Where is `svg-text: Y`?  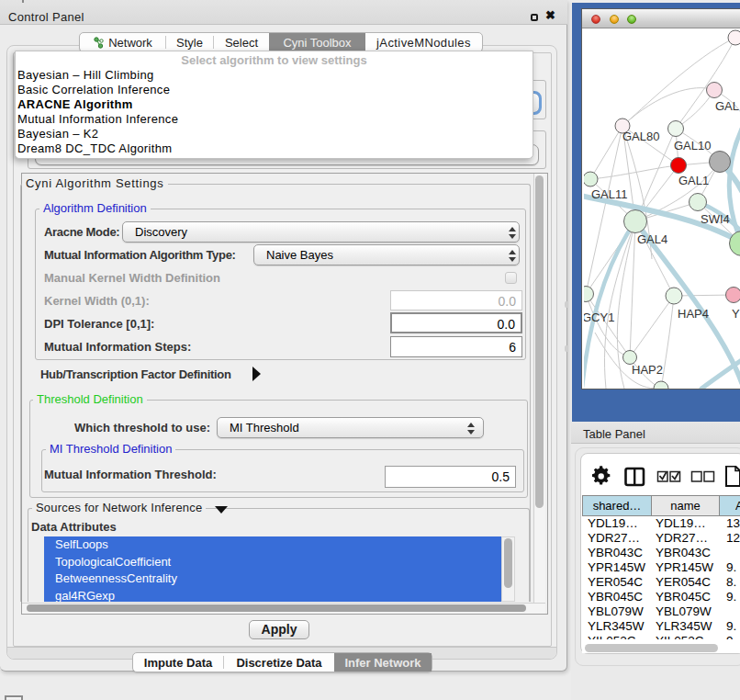
svg-text: Y is located at coordinates (736, 314).